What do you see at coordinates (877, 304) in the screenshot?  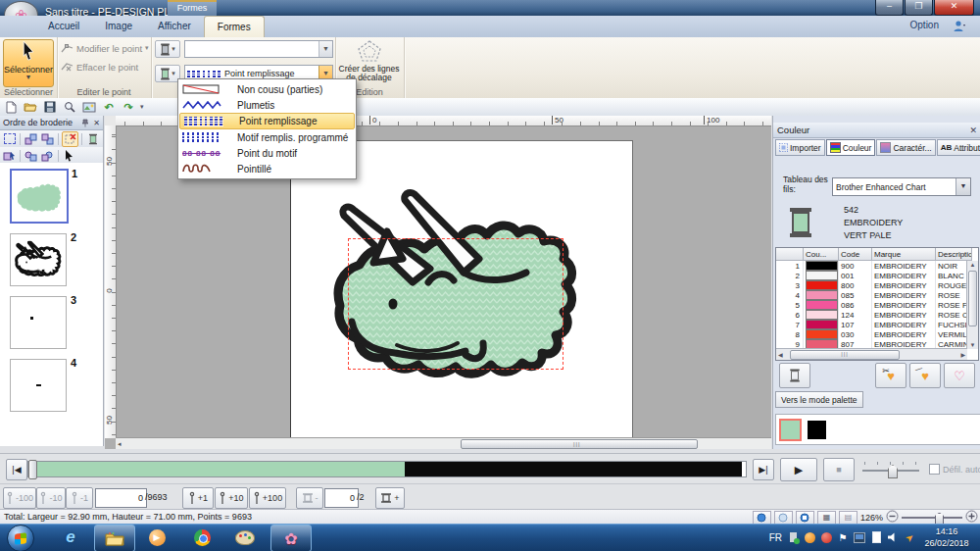 I see `thread-table: Cou... Code Marque Descriptio 1 900 EMBR…` at bounding box center [877, 304].